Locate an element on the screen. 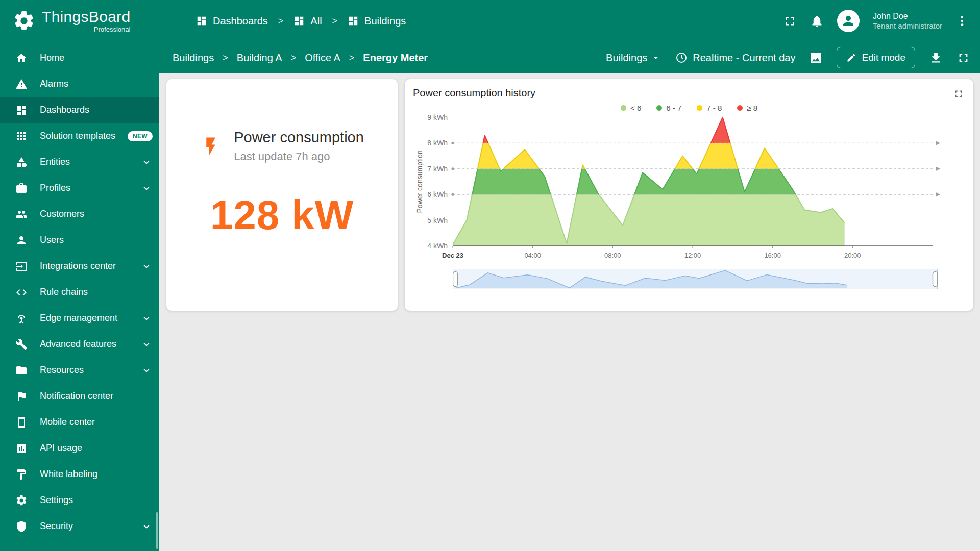  breadcrumb-label: Buildings is located at coordinates (385, 21).